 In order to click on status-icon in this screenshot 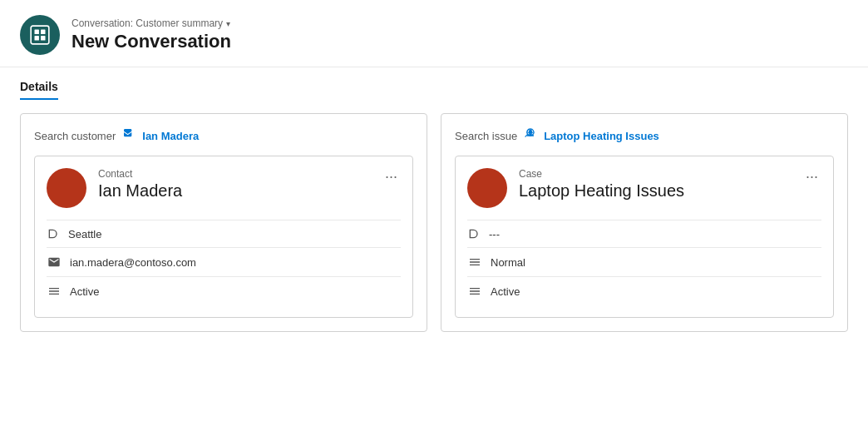, I will do `click(54, 291)`.